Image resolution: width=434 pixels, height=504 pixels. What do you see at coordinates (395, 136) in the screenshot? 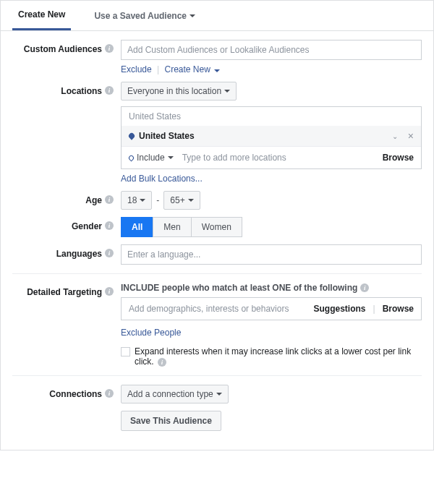
I see `chevron-down-icon: ⌄` at bounding box center [395, 136].